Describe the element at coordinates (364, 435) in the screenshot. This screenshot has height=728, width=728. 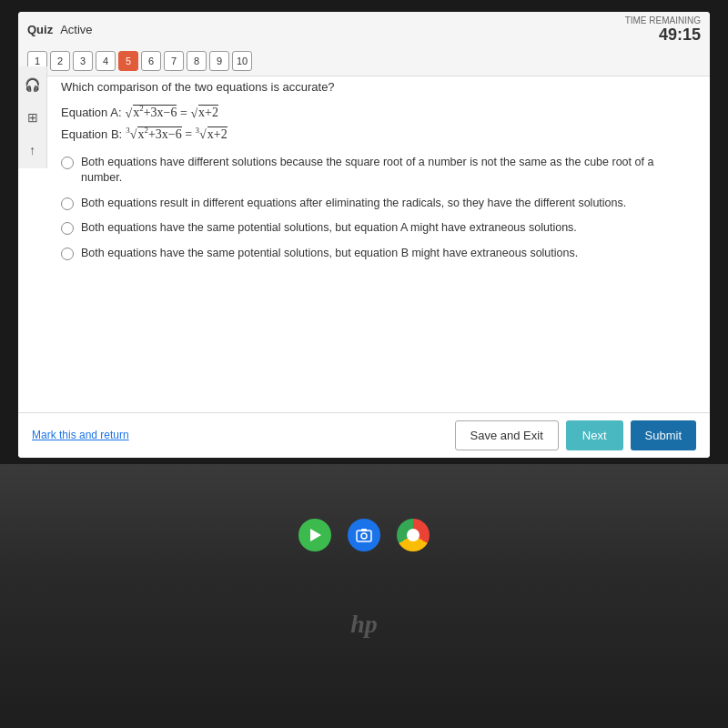
I see `footer-bar: Mark this and return Save and Exit Next …` at that location.